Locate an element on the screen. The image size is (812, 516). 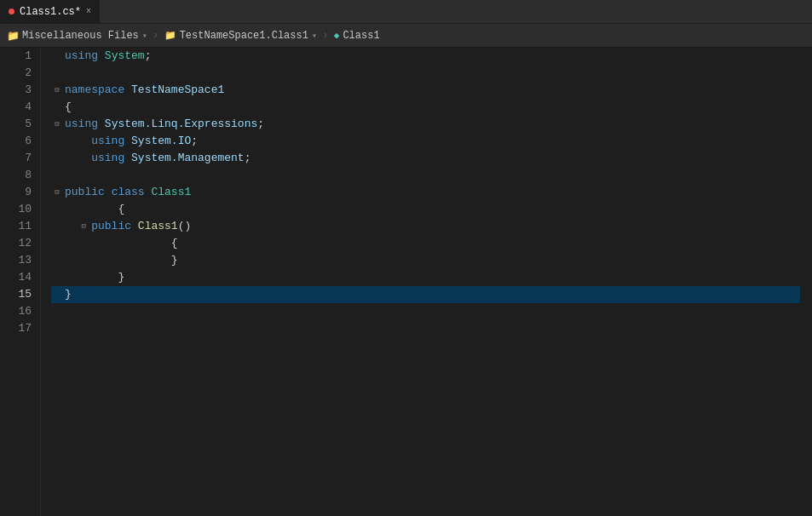
nav-left-dropdown: ▾ is located at coordinates (145, 36).